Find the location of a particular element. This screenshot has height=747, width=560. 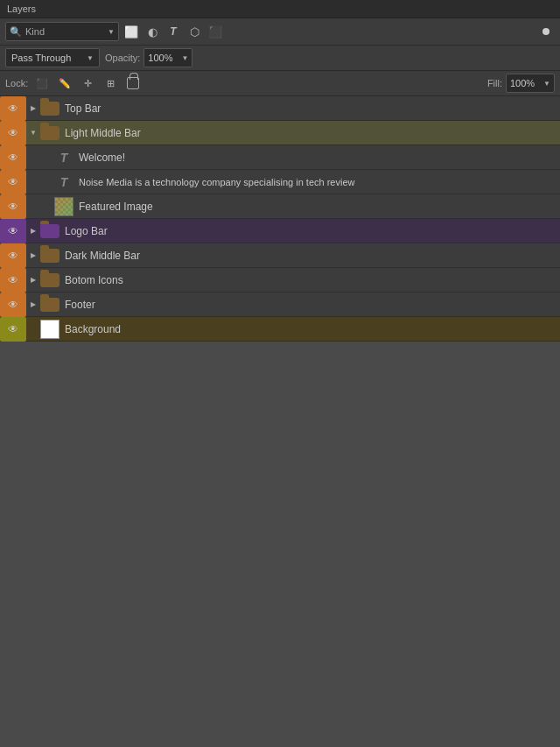

layer-row: 👁 Light Middle Bar is located at coordinates (280, 133).